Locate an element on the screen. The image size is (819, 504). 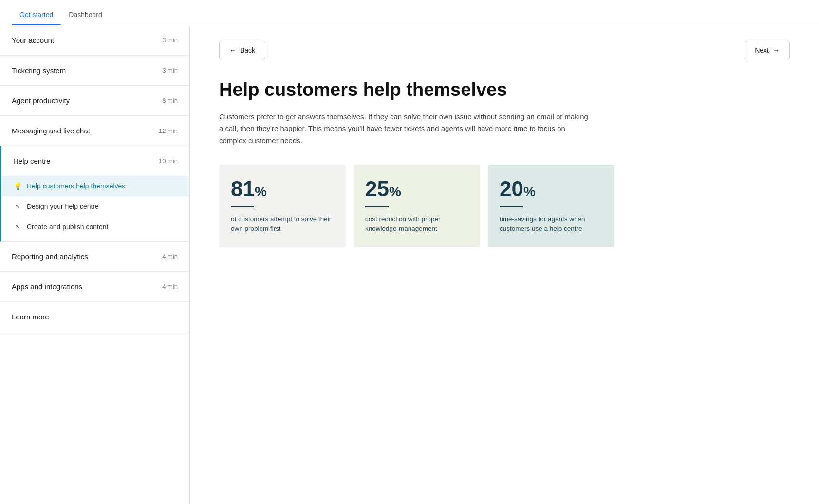
stat-label-25: cost reduction with proper knowledge-man… is located at coordinates (417, 224).